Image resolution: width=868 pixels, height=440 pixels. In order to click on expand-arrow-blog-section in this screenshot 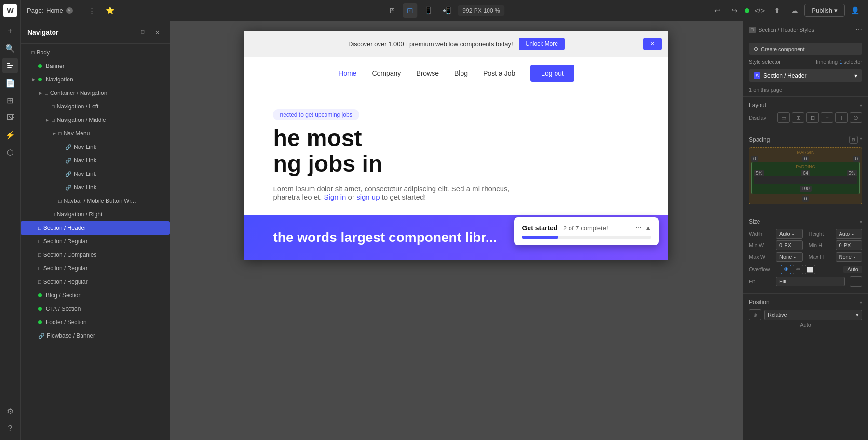, I will do `click(34, 295)`.